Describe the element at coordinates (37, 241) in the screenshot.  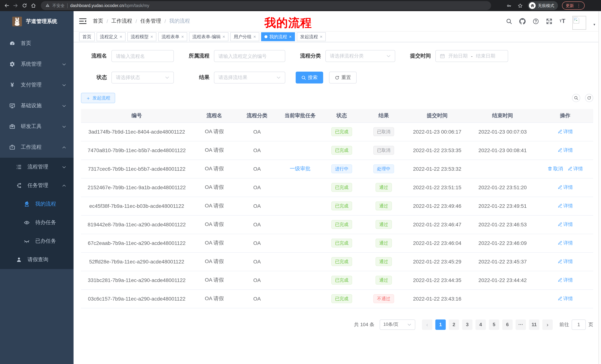
I see `sidebar-item-done-tasks: 已办任务` at that location.